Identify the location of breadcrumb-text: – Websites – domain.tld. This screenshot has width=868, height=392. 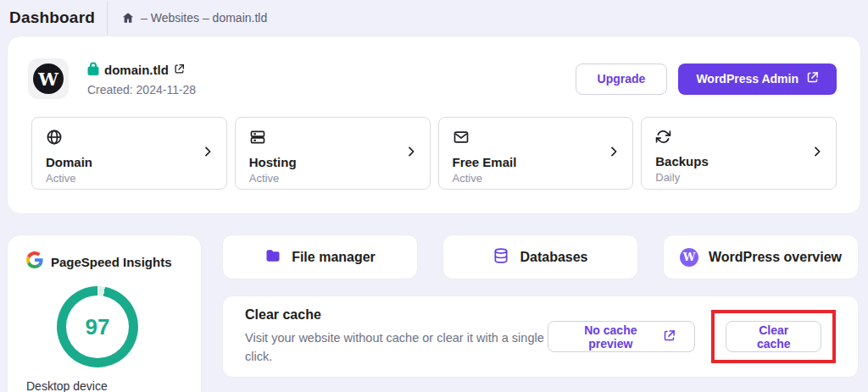
(203, 18).